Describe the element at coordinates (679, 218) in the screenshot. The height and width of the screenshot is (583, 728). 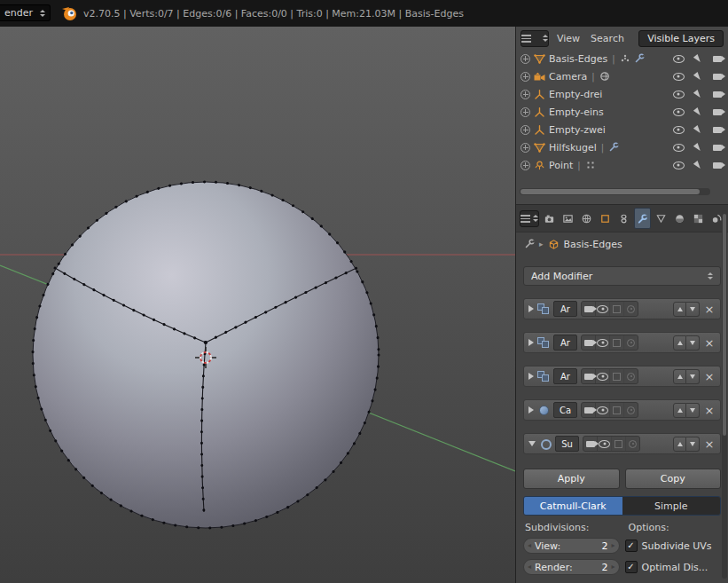
I see `tab-material` at that location.